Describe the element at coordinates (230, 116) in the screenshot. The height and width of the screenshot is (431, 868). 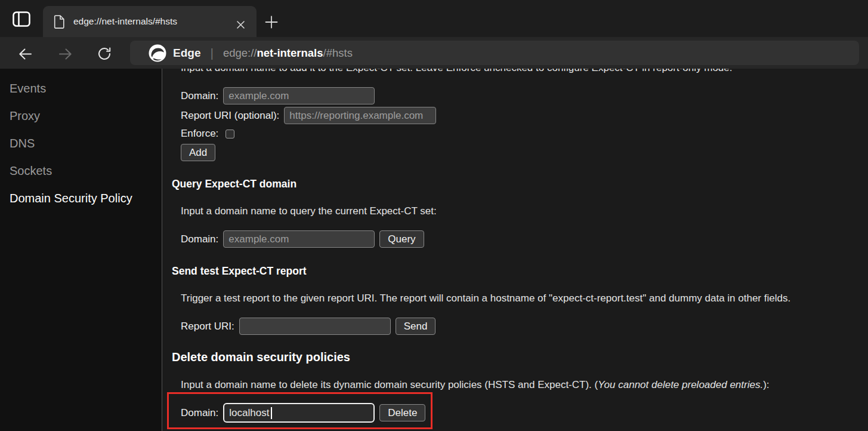
I see `add-report-uri-label: Report URI (optional):` at that location.